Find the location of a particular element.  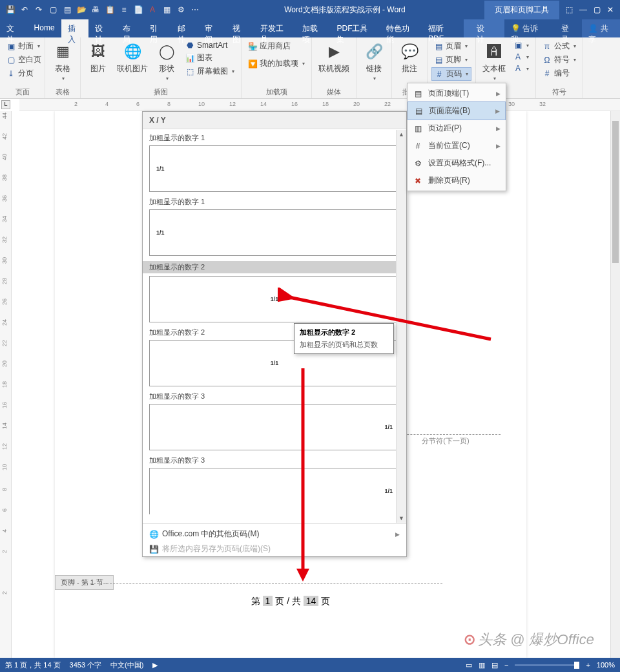

gallery-office-more: 🌐Office.com 中的其他页码(M)▶ is located at coordinates (274, 534).